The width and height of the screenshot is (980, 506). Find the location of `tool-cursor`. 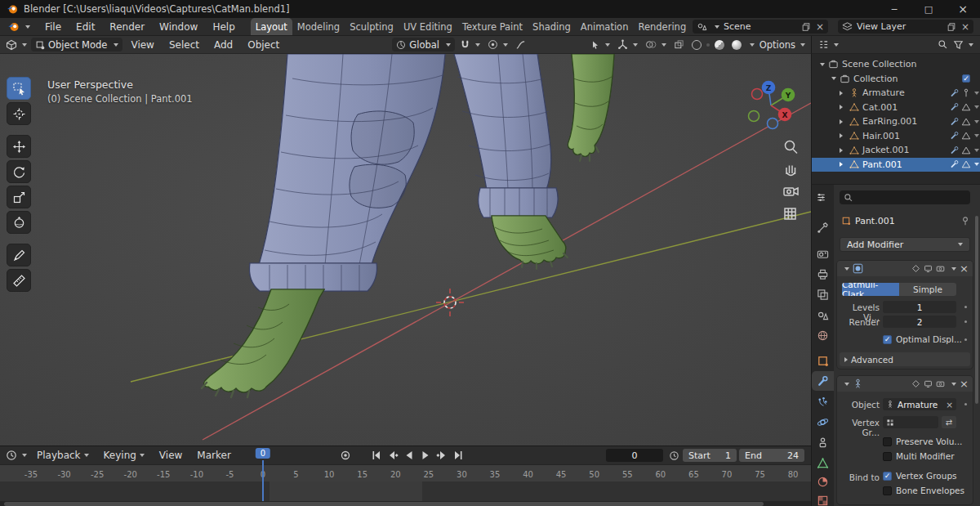

tool-cursor is located at coordinates (19, 114).